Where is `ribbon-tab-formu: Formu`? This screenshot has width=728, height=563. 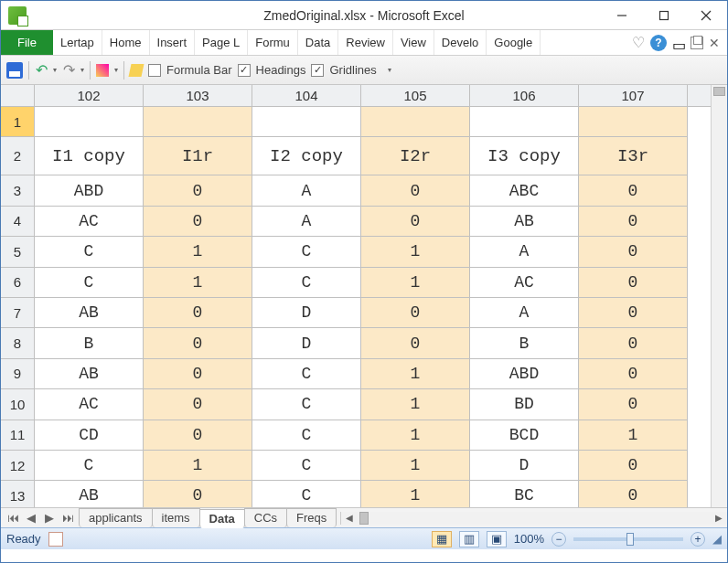
ribbon-tab-formu: Formu is located at coordinates (273, 42).